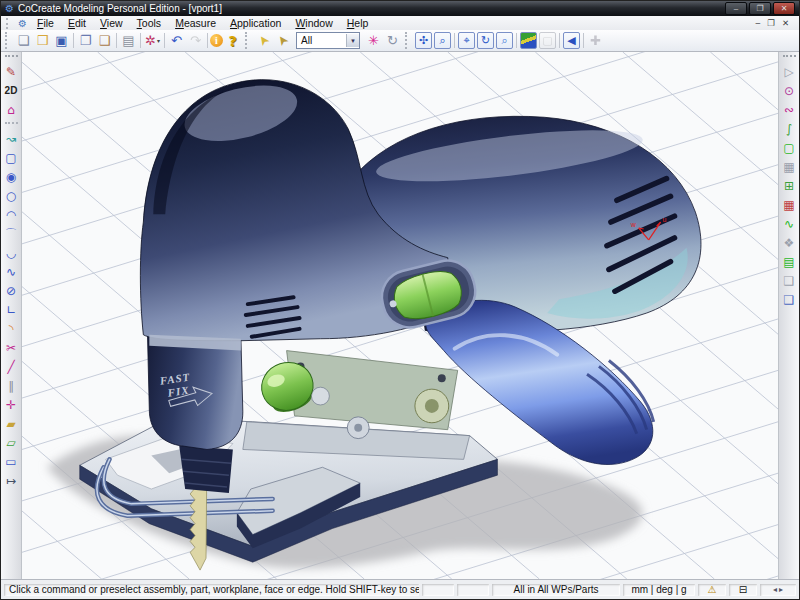 This screenshot has width=800, height=600. What do you see at coordinates (352, 40) in the screenshot?
I see `combo-dropdown-icon: ▼` at bounding box center [352, 40].